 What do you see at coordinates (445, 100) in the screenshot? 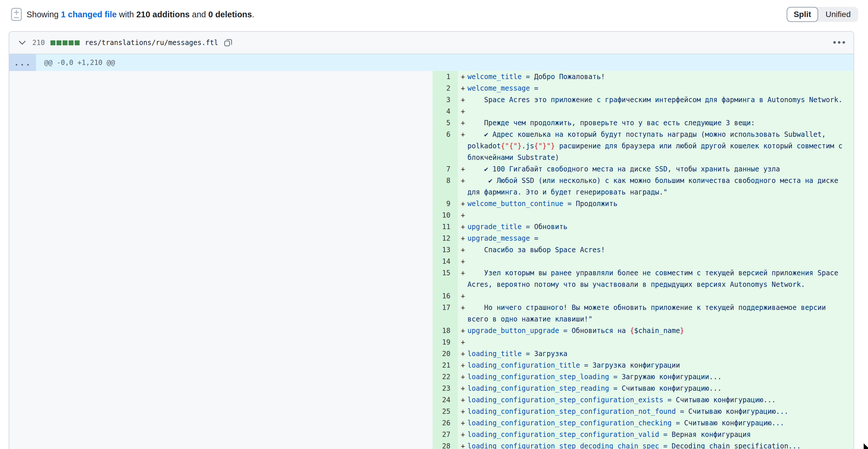
I see `line-number: 3` at bounding box center [445, 100].